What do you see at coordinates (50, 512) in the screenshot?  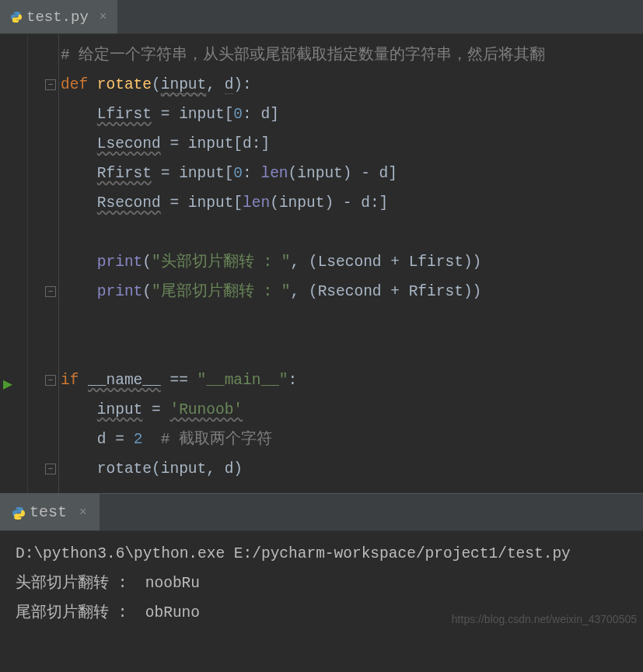 I see `terminal-tab-test: test ×` at bounding box center [50, 512].